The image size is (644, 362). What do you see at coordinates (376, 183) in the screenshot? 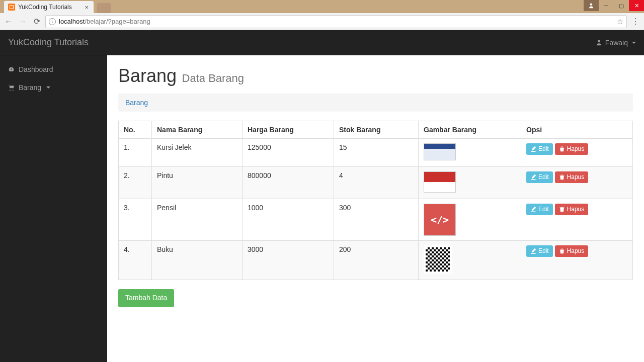
I see `table-row: 2.Pintu8000004 Edit Hapus` at bounding box center [376, 183].